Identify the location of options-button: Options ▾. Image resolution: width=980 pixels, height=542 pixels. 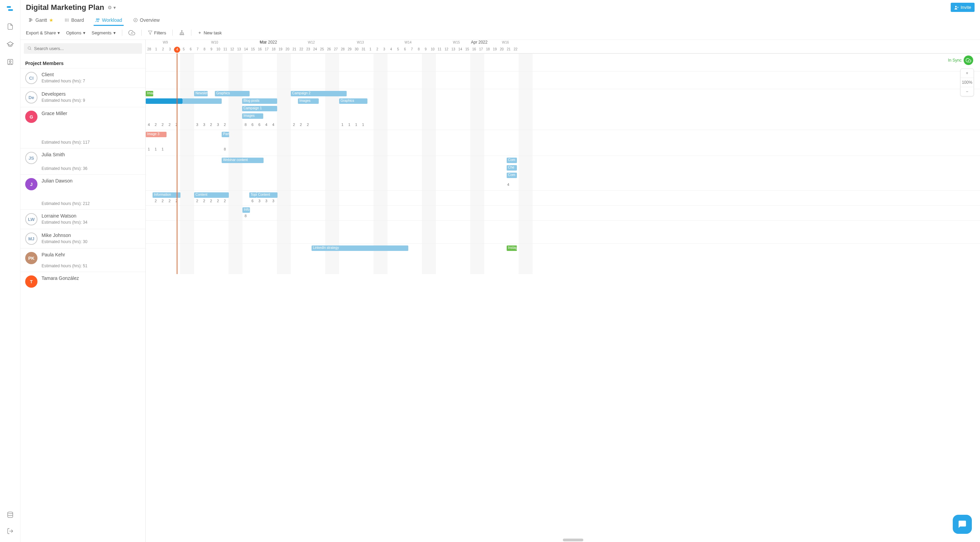
(76, 33).